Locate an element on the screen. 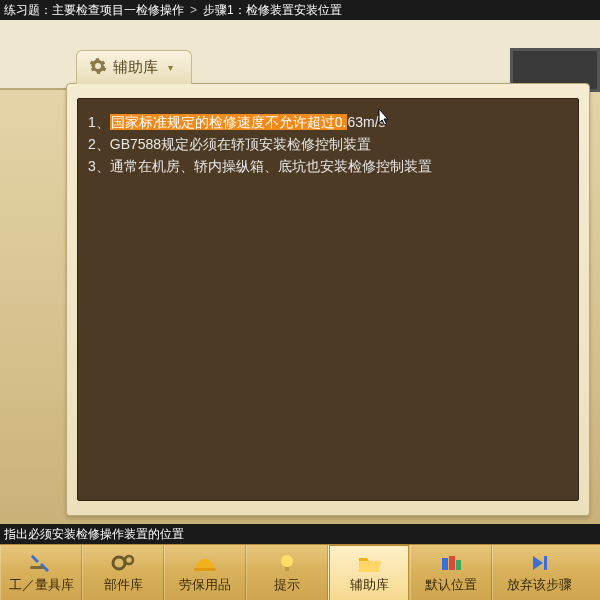 The height and width of the screenshot is (600, 600). toolbar-default-pos-button: 默认位置 is located at coordinates (451, 573).